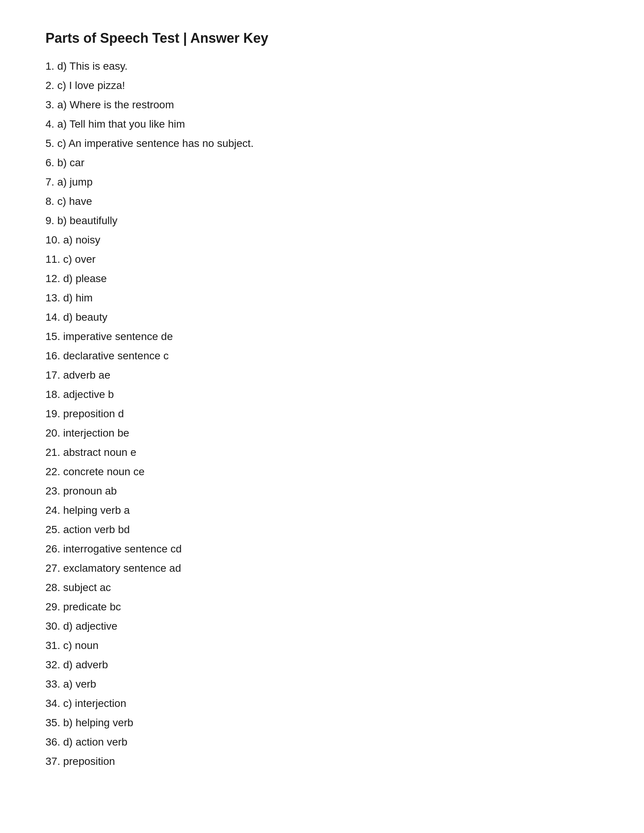 The height and width of the screenshot is (833, 644). What do you see at coordinates (322, 452) in the screenshot?
I see `list-item: 21. abstract noun e` at bounding box center [322, 452].